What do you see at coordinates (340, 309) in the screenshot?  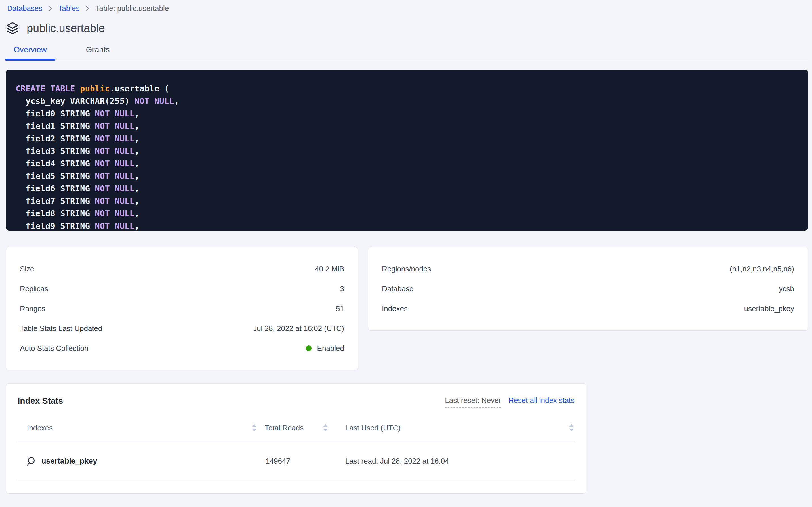 I see `stat-value: 51` at bounding box center [340, 309].